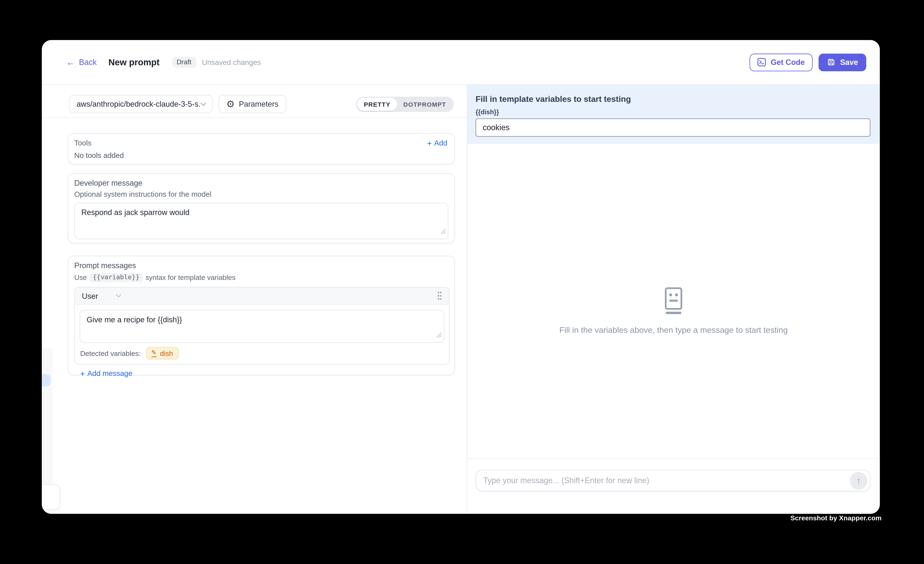  Describe the element at coordinates (262, 316) in the screenshot. I see `prompt-messages-card: Prompt messages Use {{variable}} syntax …` at that location.